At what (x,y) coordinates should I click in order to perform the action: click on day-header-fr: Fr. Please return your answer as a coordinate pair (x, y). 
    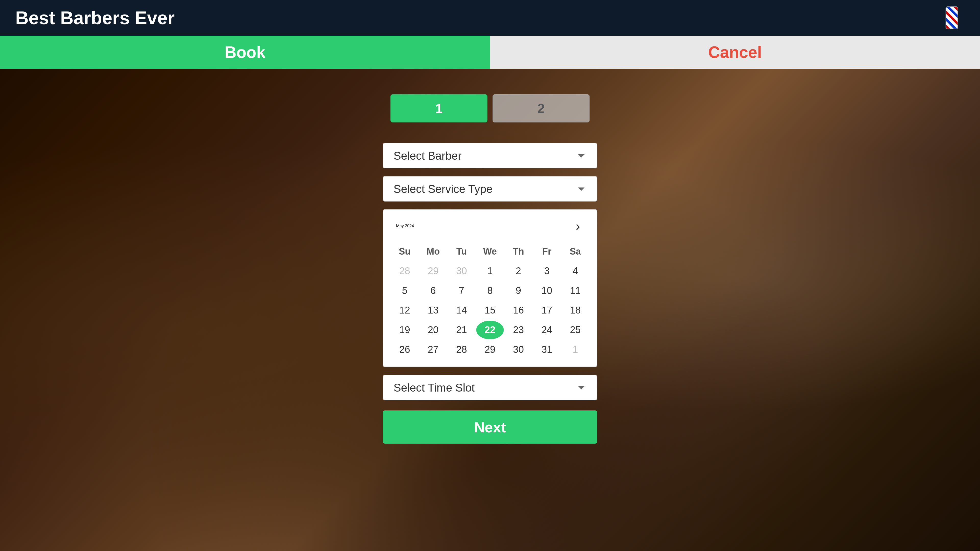
    Looking at the image, I should click on (547, 252).